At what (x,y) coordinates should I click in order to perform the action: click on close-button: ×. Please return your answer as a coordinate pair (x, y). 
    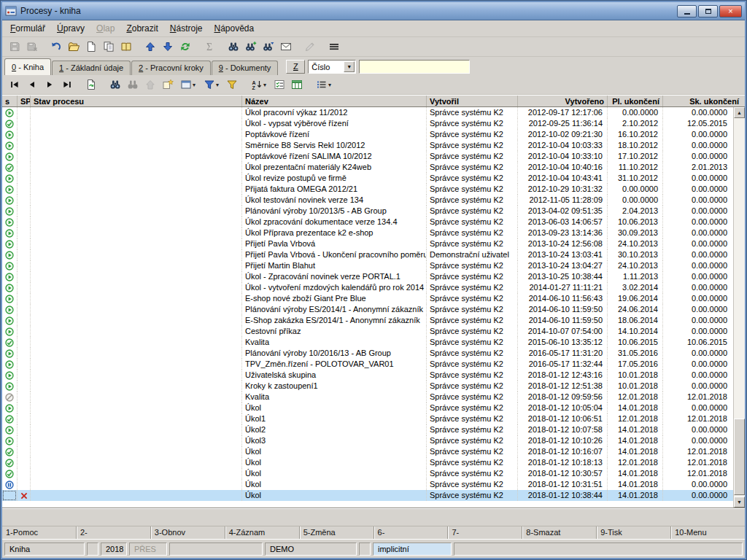
    Looking at the image, I should click on (731, 12).